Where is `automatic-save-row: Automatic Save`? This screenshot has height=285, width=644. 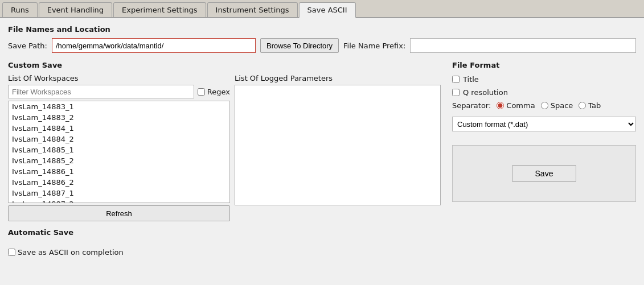 automatic-save-row: Automatic Save is located at coordinates (224, 234).